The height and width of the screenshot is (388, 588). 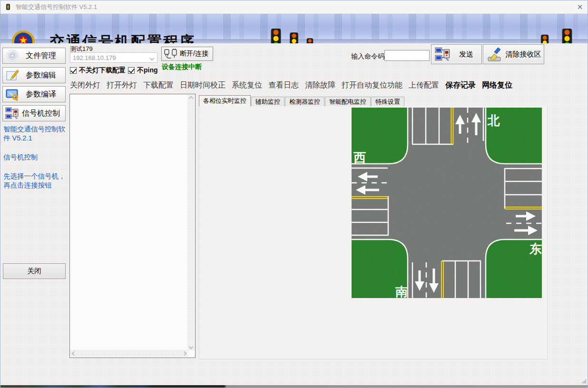 I want to click on plug-connector-icon, so click(x=171, y=54).